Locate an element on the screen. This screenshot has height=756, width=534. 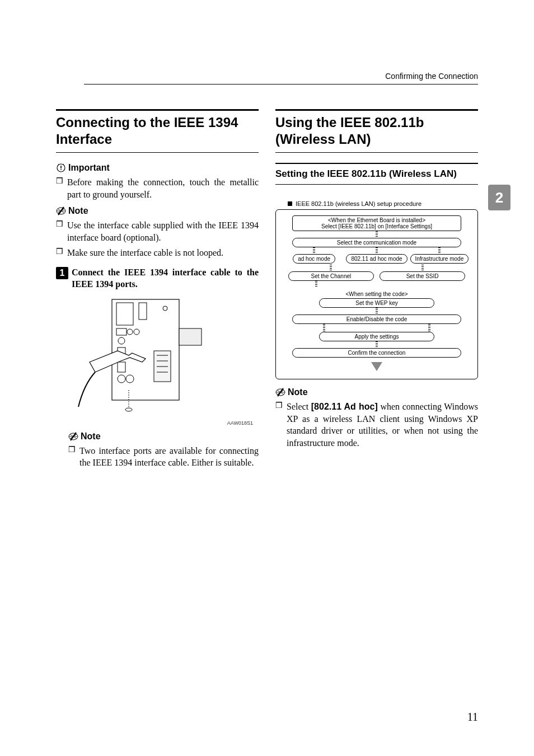
header-rule is located at coordinates (281, 84).